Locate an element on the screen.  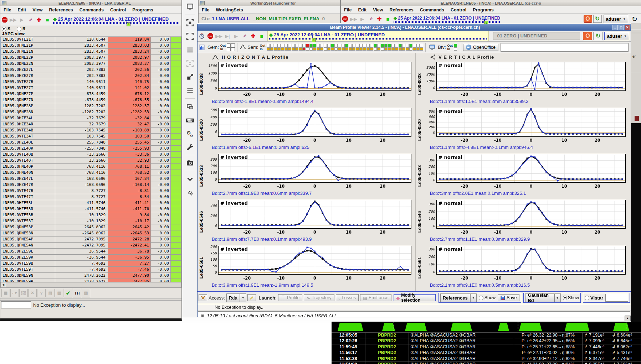
blank-icon: ▧ is located at coordinates (86, 293).